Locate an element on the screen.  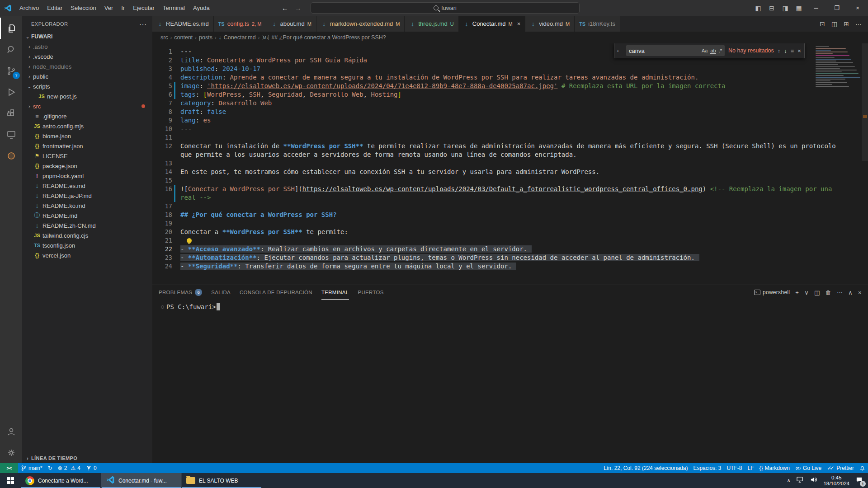
minimap is located at coordinates (837, 73).